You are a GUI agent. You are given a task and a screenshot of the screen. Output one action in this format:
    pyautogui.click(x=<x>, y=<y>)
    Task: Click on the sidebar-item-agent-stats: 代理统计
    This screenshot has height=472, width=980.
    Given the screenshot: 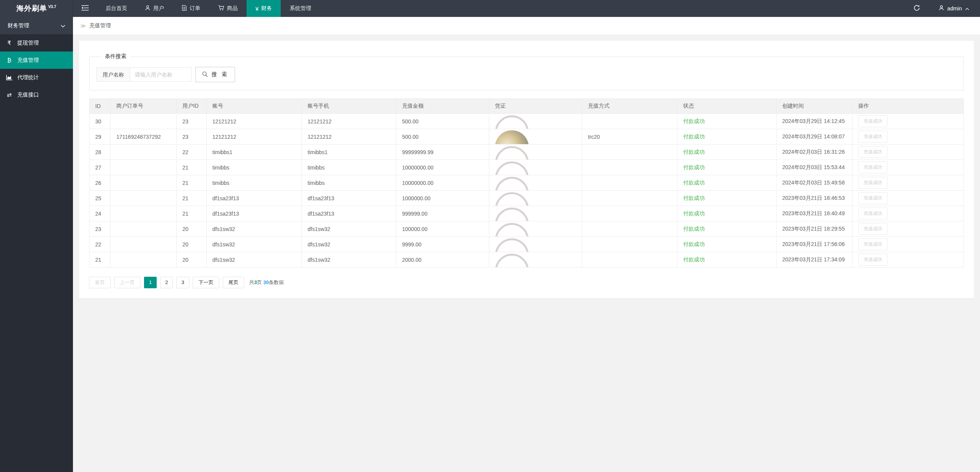 What is the action you would take?
    pyautogui.click(x=36, y=78)
    